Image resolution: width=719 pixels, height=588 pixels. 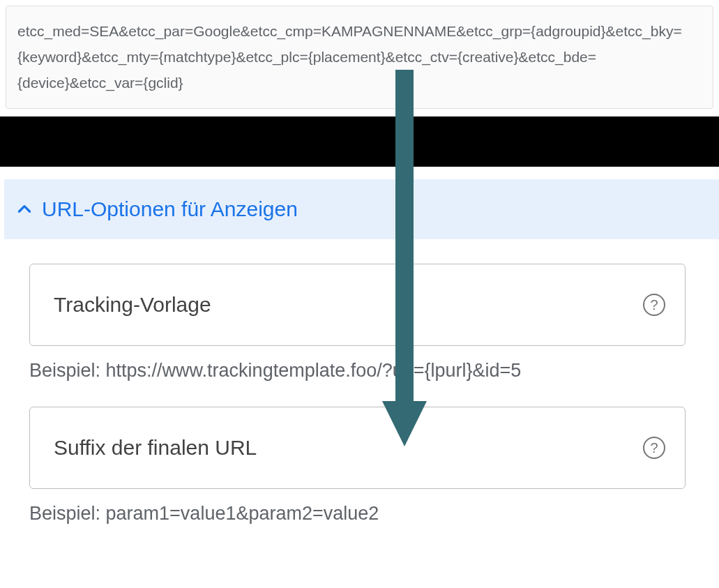 What do you see at coordinates (357, 305) in the screenshot?
I see `tracking-template-input: Tracking-Vorlage ?` at bounding box center [357, 305].